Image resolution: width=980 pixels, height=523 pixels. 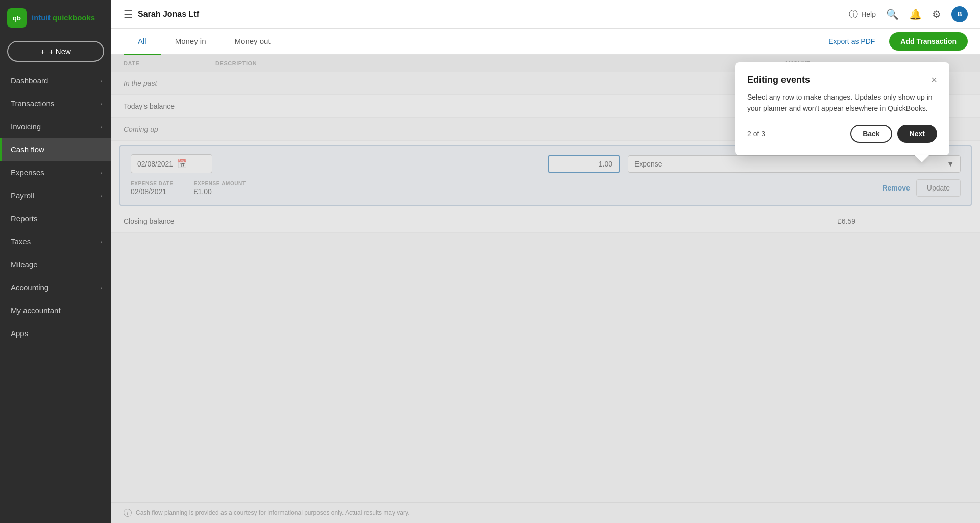 I want to click on expense-date-value: 02/08/2021, so click(x=152, y=192).